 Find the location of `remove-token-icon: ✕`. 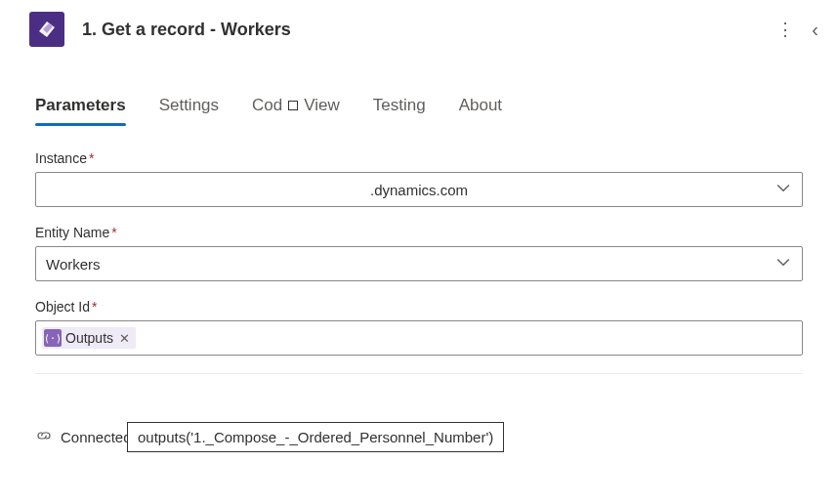

remove-token-icon: ✕ is located at coordinates (125, 338).